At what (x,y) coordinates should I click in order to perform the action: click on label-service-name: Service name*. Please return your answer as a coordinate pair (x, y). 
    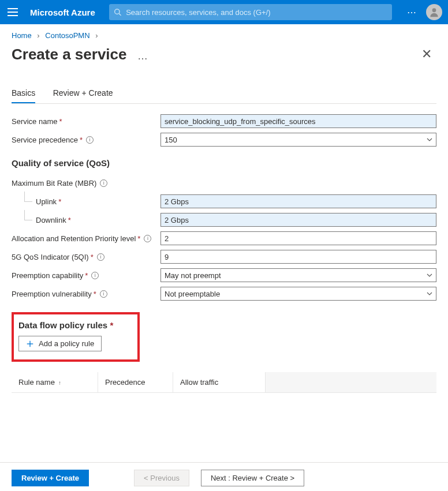
    Looking at the image, I should click on (86, 121).